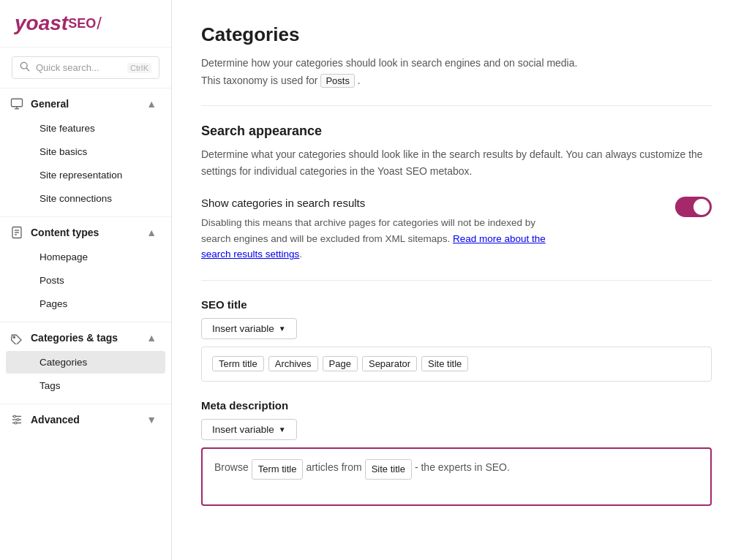  What do you see at coordinates (86, 102) in the screenshot?
I see `nav-section-general-header: General ▲` at bounding box center [86, 102].